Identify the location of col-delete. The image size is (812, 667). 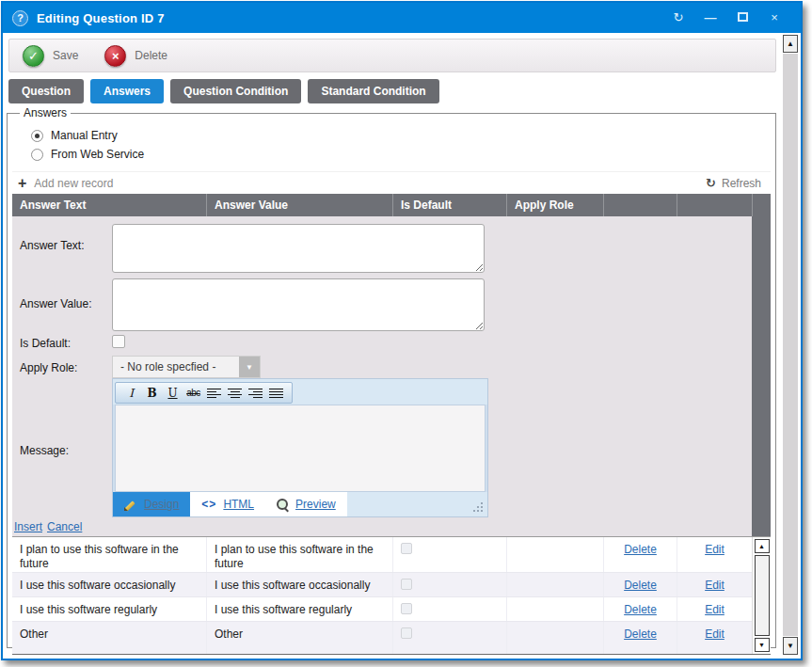
(640, 205).